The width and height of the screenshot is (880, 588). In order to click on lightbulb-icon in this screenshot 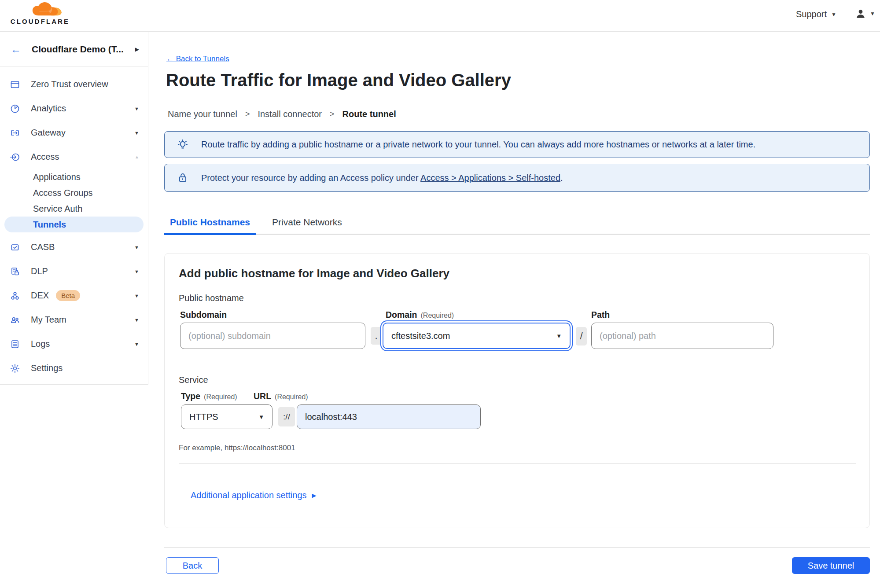, I will do `click(183, 145)`.